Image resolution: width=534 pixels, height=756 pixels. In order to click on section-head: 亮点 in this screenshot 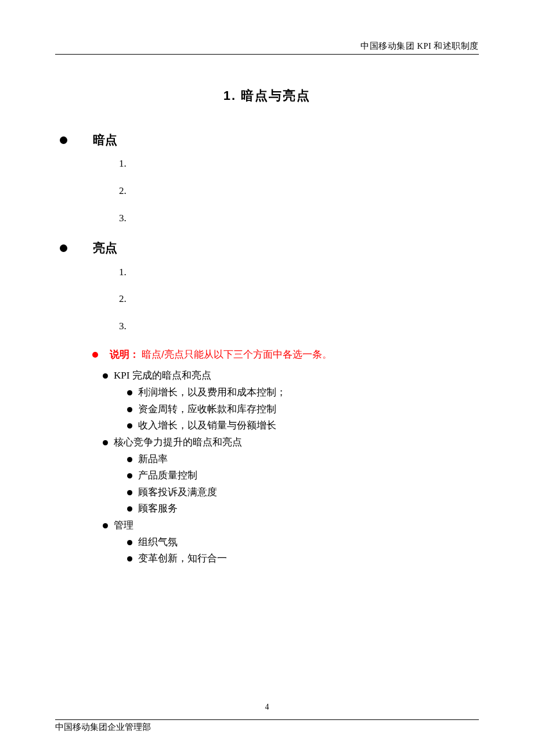, I will do `click(269, 248)`.